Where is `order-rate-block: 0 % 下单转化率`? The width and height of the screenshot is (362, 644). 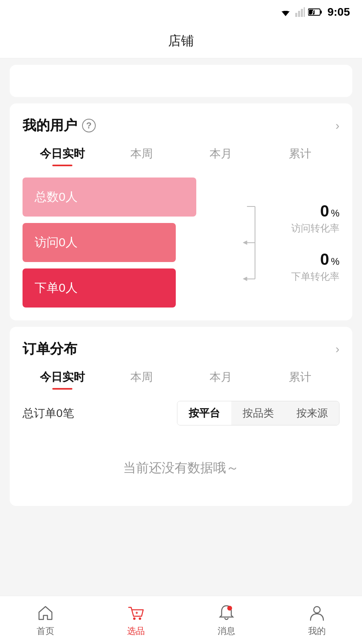 order-rate-block: 0 % 下单转化率 is located at coordinates (299, 266).